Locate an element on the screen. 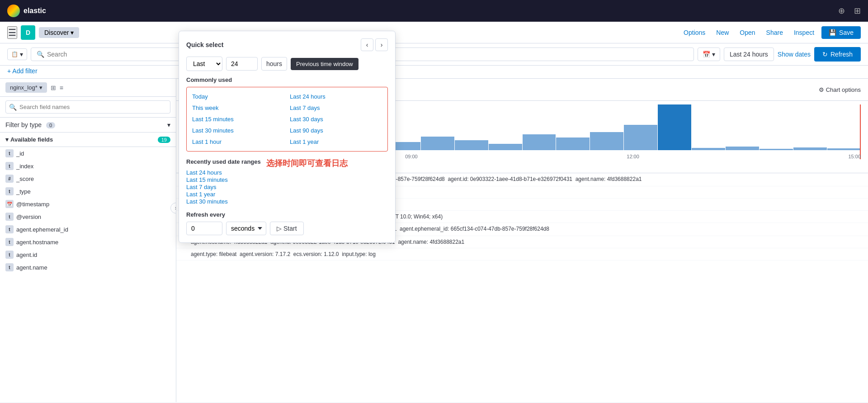 This screenshot has width=868, height=403. nav-icon-2: ⊞ is located at coordinates (857, 11).